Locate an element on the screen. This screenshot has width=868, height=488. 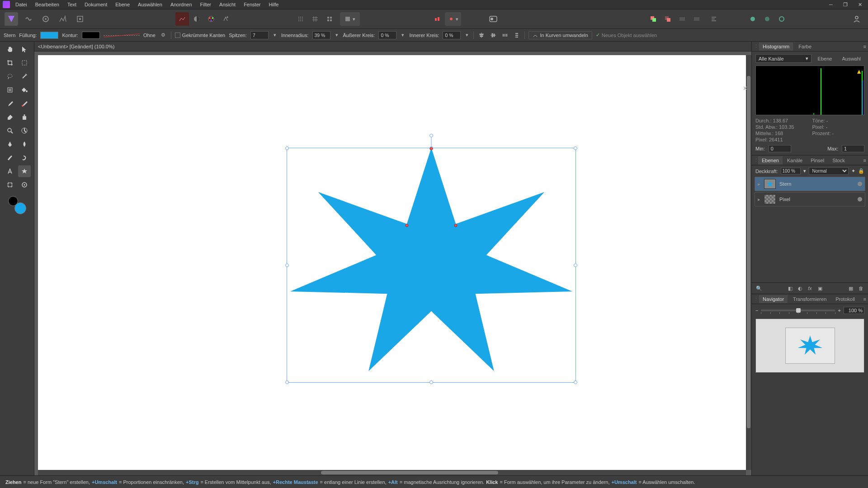
inner-radius-handle-l is located at coordinates (407, 225).